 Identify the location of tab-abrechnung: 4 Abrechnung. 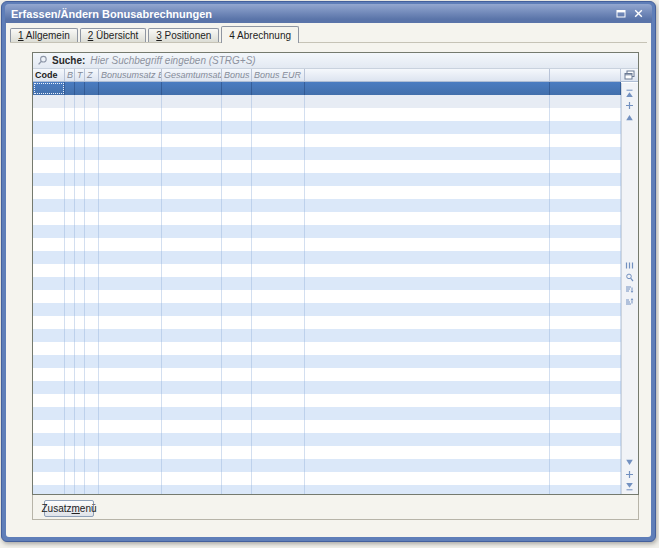
(260, 34).